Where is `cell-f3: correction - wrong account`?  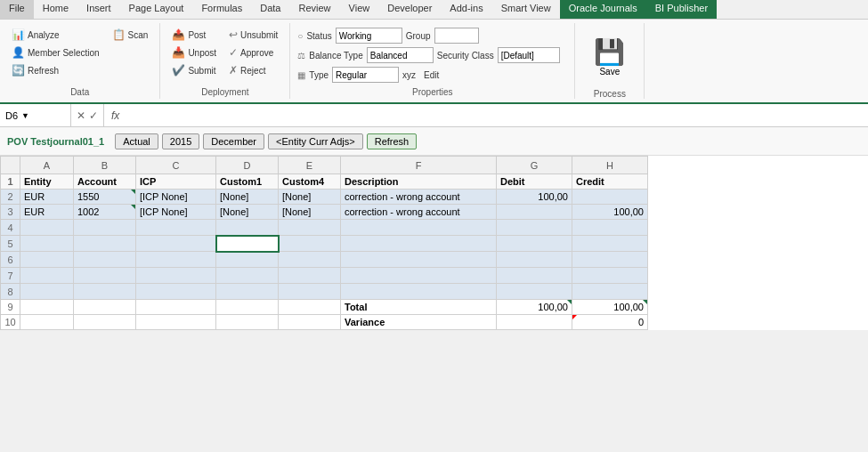 cell-f3: correction - wrong account is located at coordinates (418, 212).